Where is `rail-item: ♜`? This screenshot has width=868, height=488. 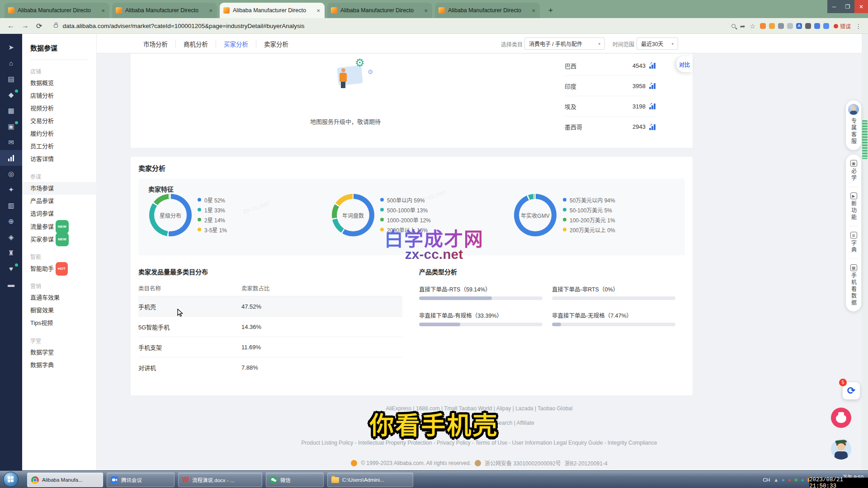 rail-item: ♜ is located at coordinates (11, 253).